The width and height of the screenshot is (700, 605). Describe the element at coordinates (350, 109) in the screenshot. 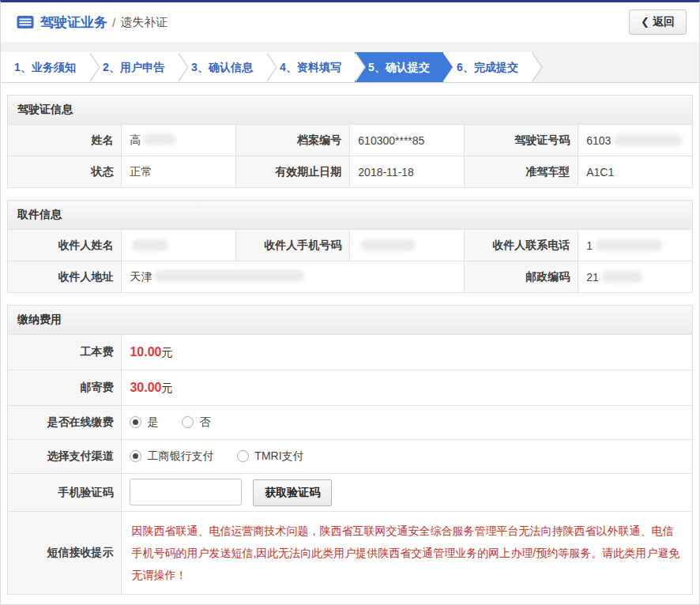

I see `license-info-title: 驾驶证信息` at that location.